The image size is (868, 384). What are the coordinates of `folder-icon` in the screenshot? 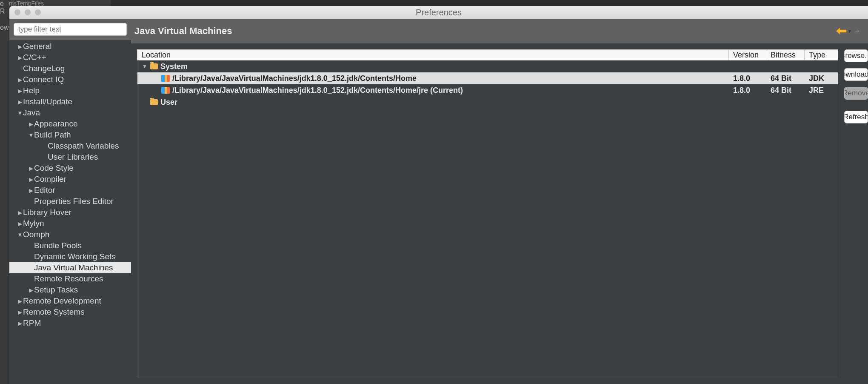 It's located at (154, 66).